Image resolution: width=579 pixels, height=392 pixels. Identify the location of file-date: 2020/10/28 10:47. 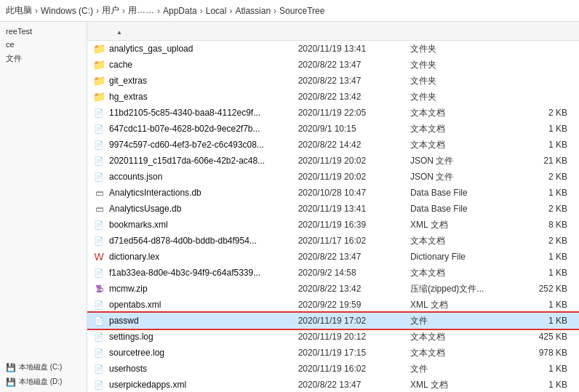
(354, 193).